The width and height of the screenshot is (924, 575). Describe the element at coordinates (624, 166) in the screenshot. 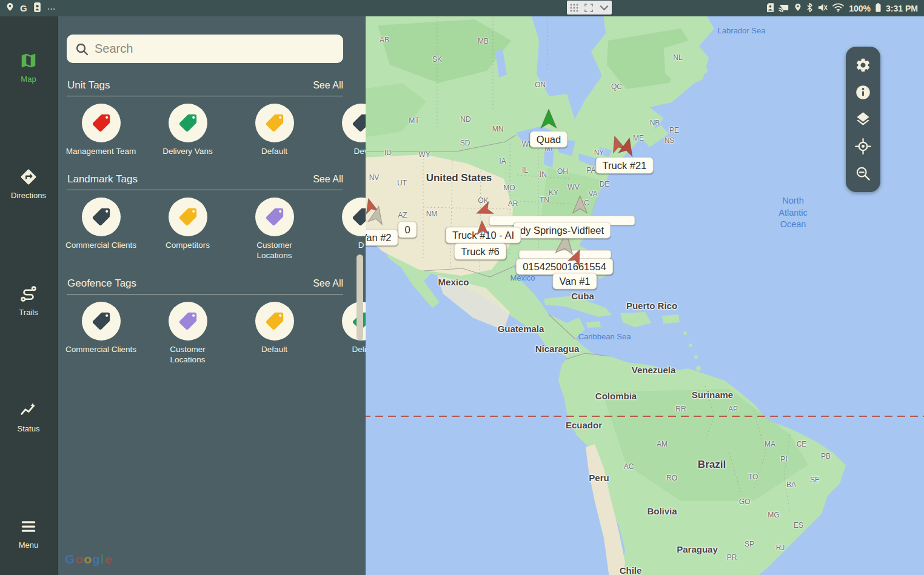

I see `vehicle-label: Truck #21` at that location.